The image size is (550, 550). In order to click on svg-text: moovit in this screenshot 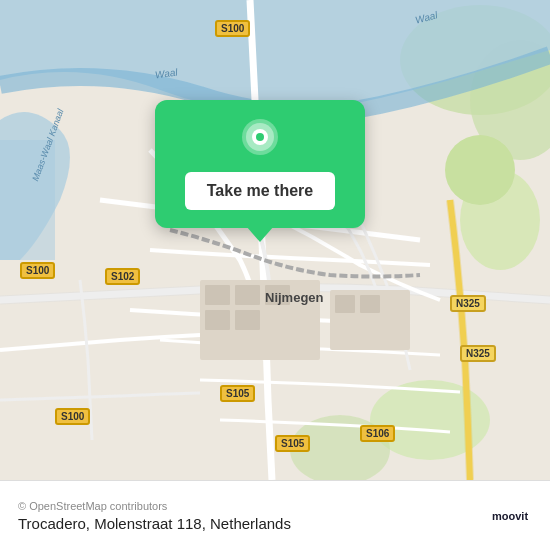, I will do `click(510, 515)`.